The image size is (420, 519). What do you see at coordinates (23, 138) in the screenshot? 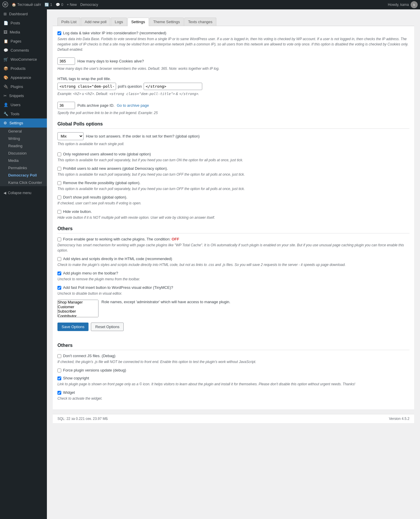
I see `submenu-writing: Writing` at bounding box center [23, 138].